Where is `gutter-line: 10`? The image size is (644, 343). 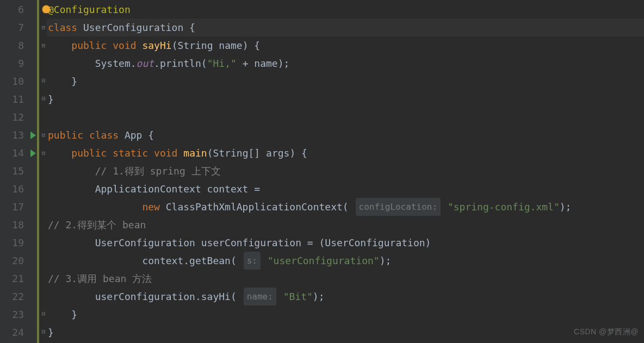
gutter-line: 10 is located at coordinates (18, 82).